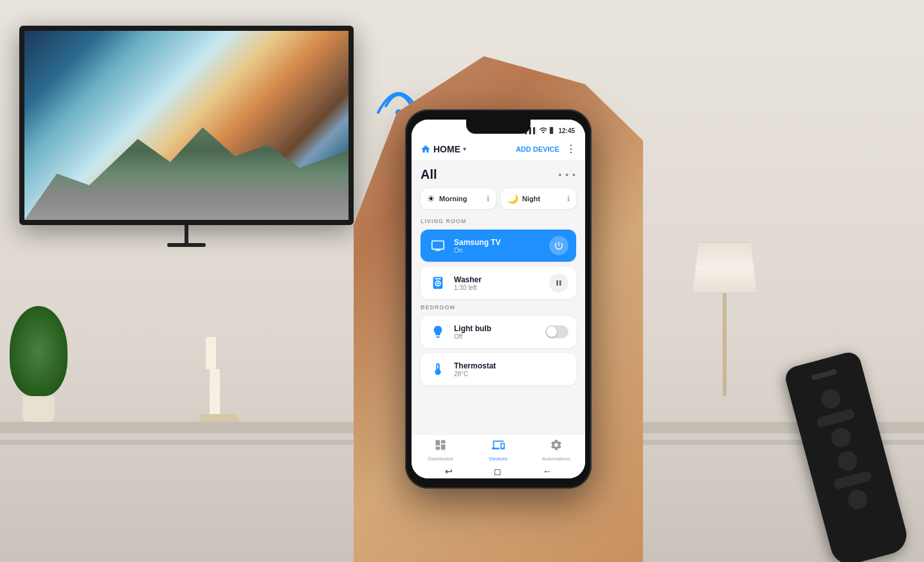 This screenshot has height=562, width=924. What do you see at coordinates (449, 471) in the screenshot?
I see `recents-button: ↩` at bounding box center [449, 471].